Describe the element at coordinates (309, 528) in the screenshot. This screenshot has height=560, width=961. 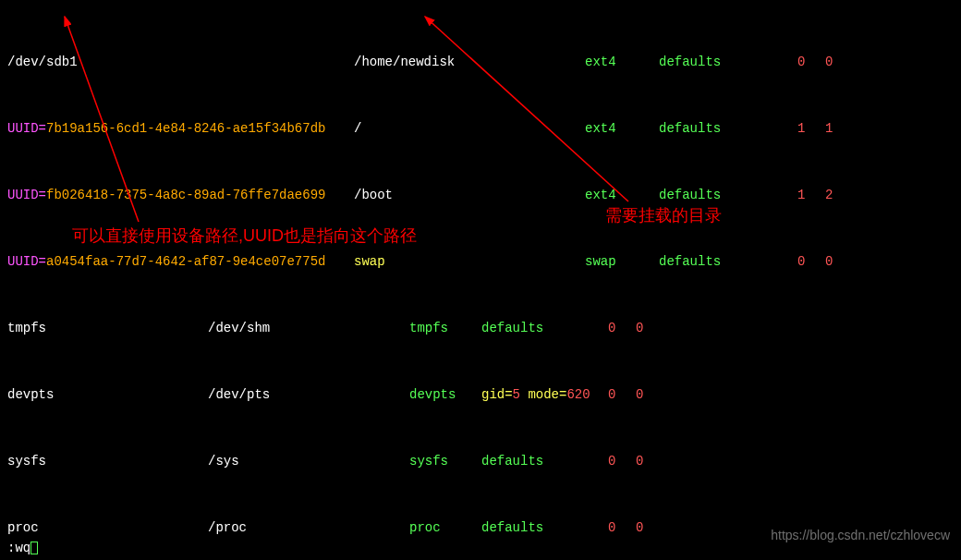
I see `mount-point: /proc` at that location.